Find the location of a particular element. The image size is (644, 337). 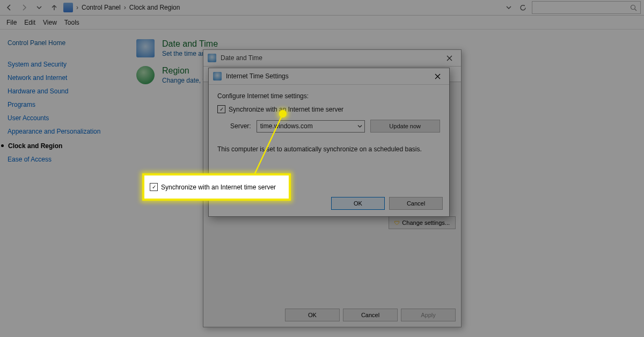

sidebar-item-hardware-sound: Hardware and Sound is located at coordinates (64, 91).